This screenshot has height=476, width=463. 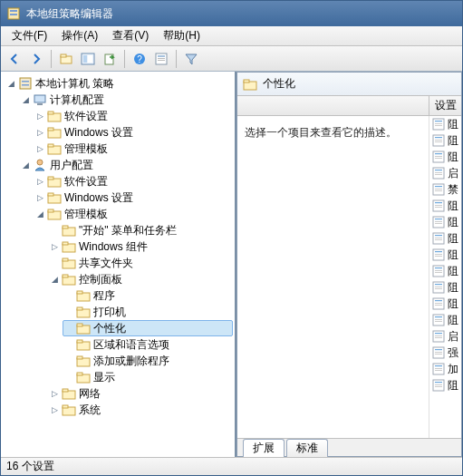 I want to click on tab-extended: 扩展, so click(x=264, y=448).